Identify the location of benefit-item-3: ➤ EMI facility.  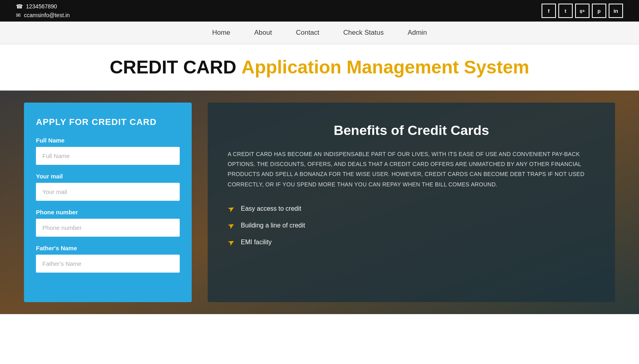
(411, 242).